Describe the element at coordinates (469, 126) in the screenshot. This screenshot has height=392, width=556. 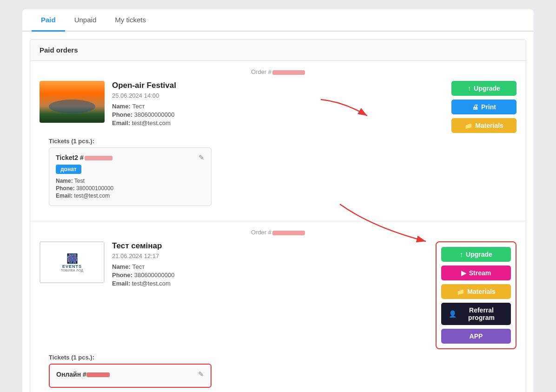
I see `materials-icon-1: 📁` at that location.